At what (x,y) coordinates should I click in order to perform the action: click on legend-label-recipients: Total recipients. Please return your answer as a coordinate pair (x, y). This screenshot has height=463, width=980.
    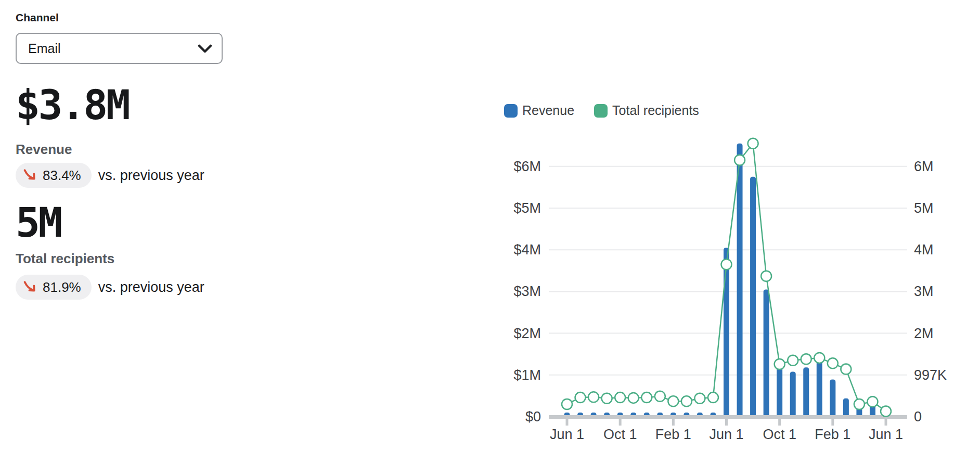
    Looking at the image, I should click on (655, 110).